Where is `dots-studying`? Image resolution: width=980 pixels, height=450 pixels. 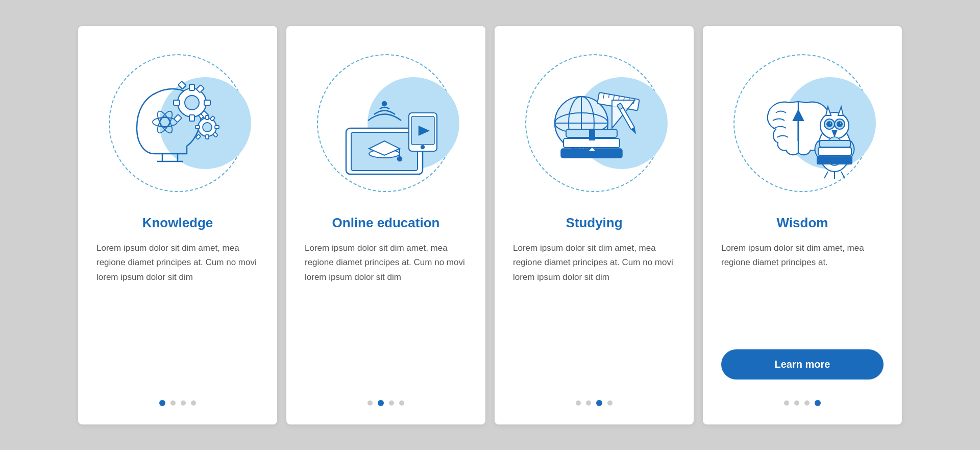
dots-studying is located at coordinates (594, 403).